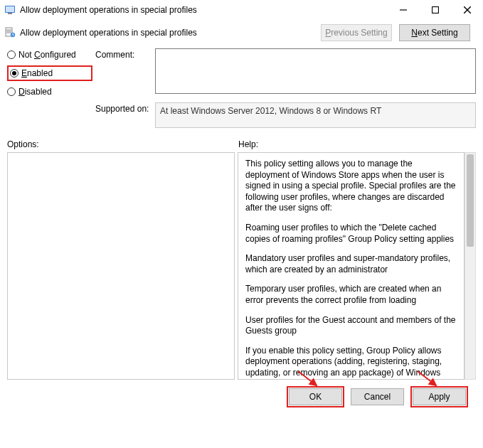 This screenshot has width=483, height=448. I want to click on radio-not-configured: Not Configured, so click(50, 55).